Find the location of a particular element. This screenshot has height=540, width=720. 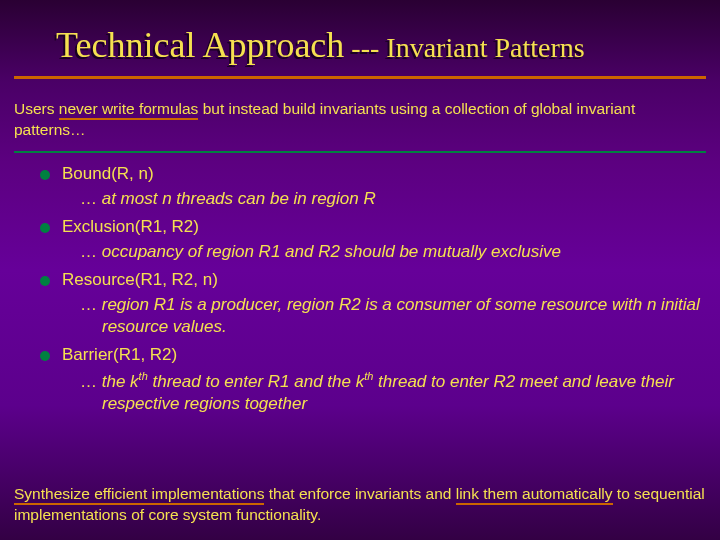

list-item: Resource(R1, R2, n) is located at coordinates (373, 280).